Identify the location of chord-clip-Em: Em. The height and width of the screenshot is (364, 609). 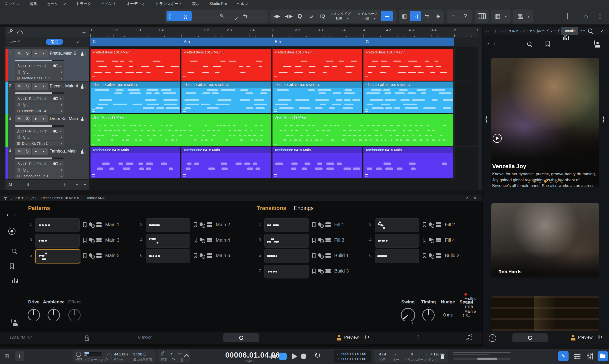
(318, 42).